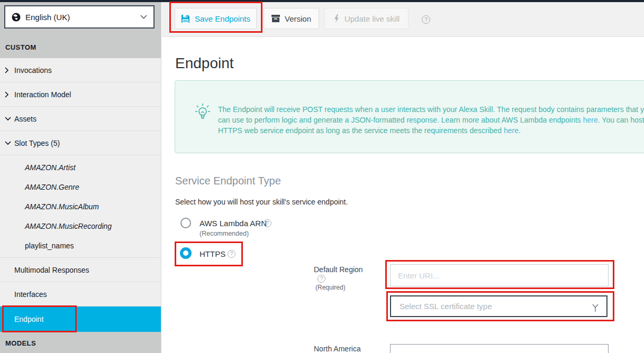 The width and height of the screenshot is (644, 353). Describe the element at coordinates (52, 270) in the screenshot. I see `sidebar-item-label: Multimodal Responses` at that location.